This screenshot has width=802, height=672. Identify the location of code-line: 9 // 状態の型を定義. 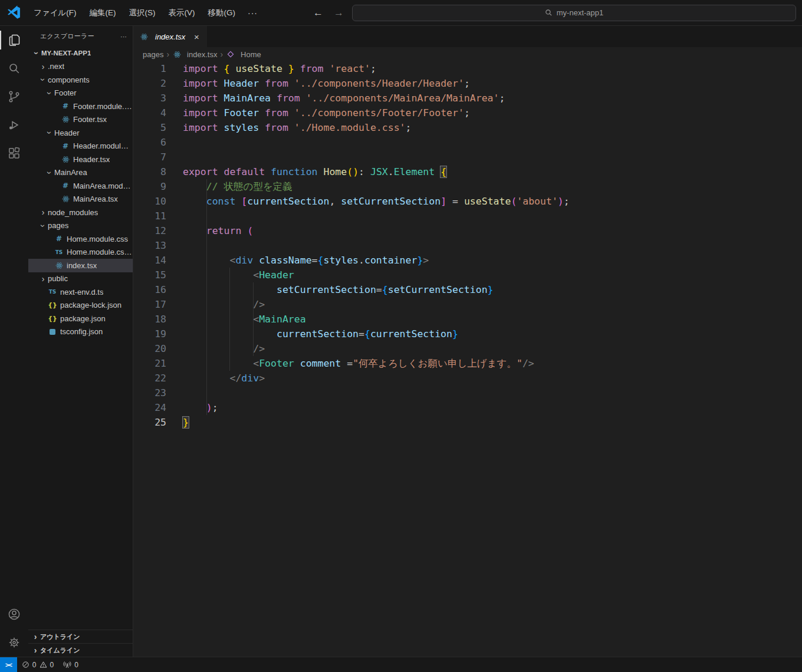
(468, 186).